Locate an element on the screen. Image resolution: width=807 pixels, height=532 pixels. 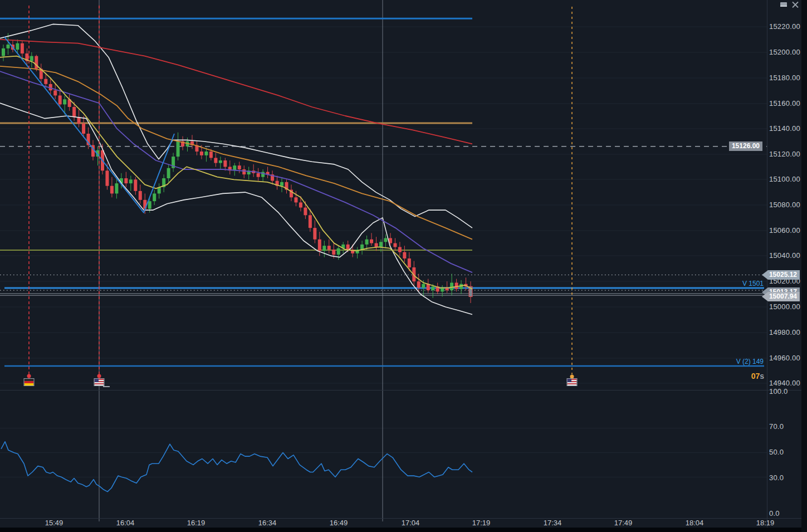
time-tick-label: 17:34 is located at coordinates (552, 523).